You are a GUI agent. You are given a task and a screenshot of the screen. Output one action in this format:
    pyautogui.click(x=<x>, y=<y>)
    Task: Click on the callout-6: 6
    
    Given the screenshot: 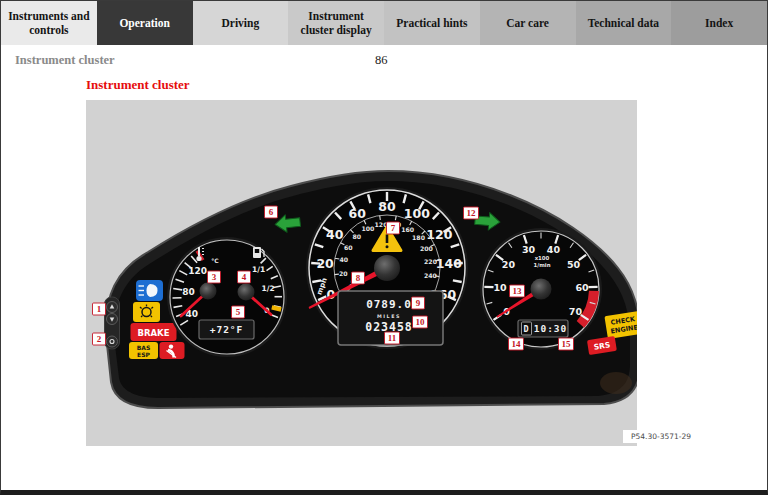 What is the action you would take?
    pyautogui.click(x=272, y=212)
    